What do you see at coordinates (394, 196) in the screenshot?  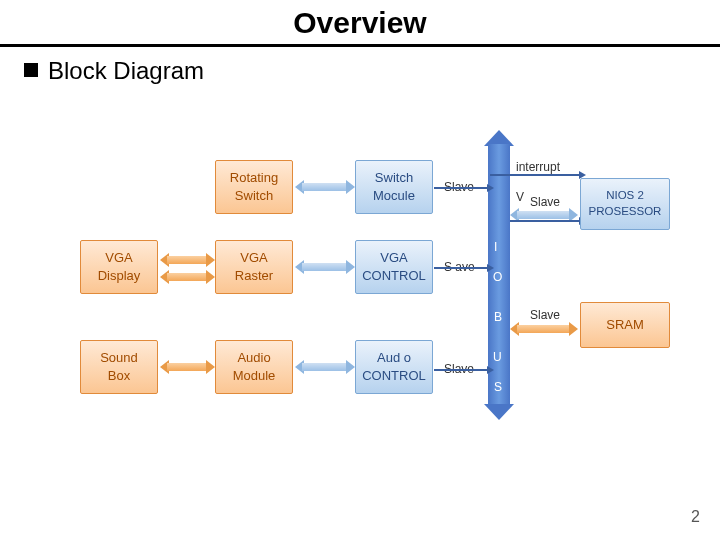 I see `block-line: Mocule` at bounding box center [394, 196].